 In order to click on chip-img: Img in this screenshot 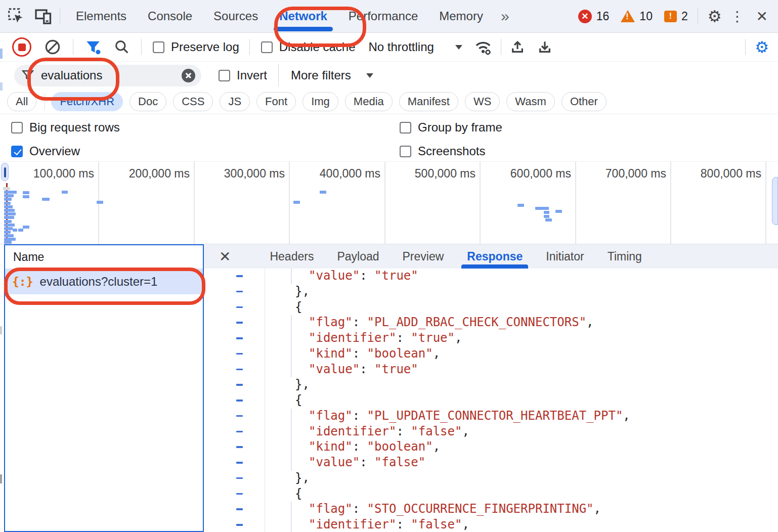, I will do `click(321, 102)`.